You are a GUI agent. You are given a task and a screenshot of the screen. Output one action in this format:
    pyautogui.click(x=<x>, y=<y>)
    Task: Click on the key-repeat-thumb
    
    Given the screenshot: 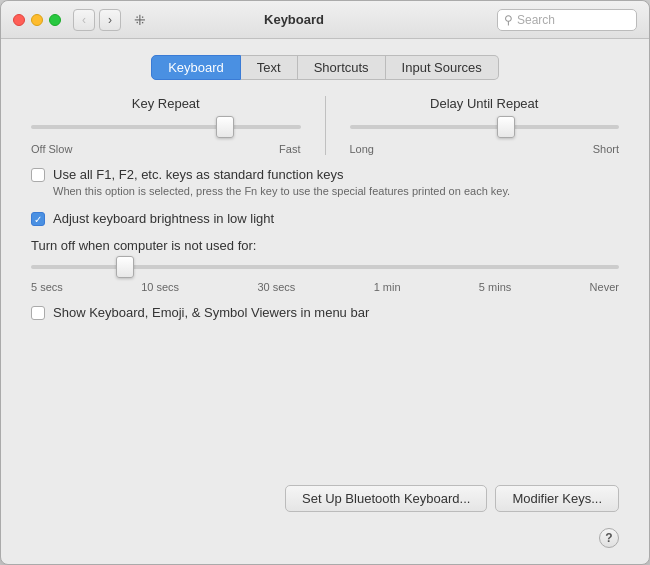 What is the action you would take?
    pyautogui.click(x=225, y=127)
    